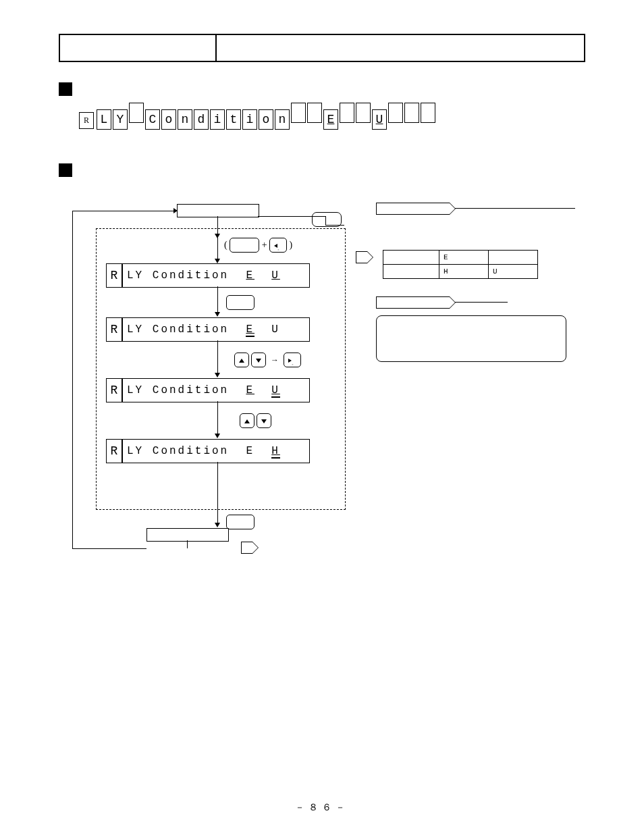 The image size is (644, 834). I want to click on key-combo-mode-left: ( + 。 ), so click(258, 245).